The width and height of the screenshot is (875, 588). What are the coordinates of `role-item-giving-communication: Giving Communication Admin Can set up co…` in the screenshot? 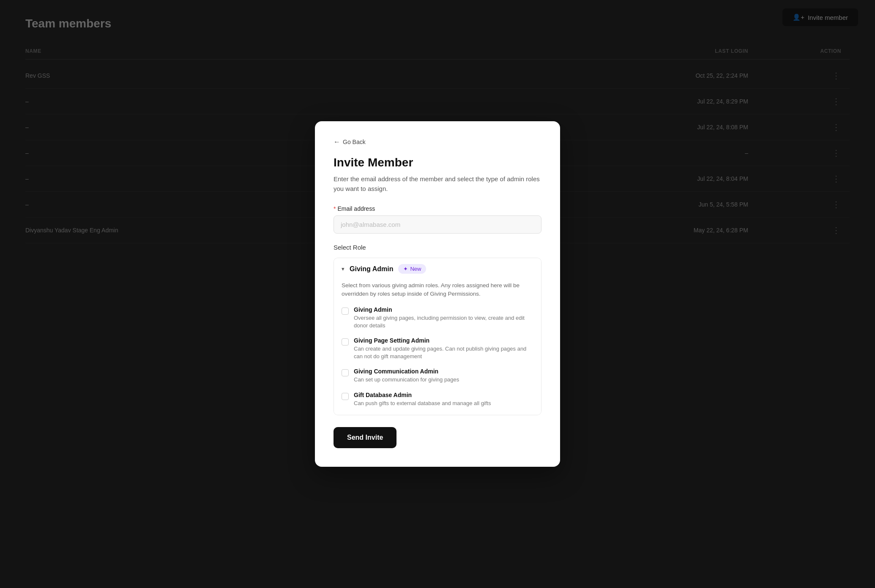 It's located at (438, 376).